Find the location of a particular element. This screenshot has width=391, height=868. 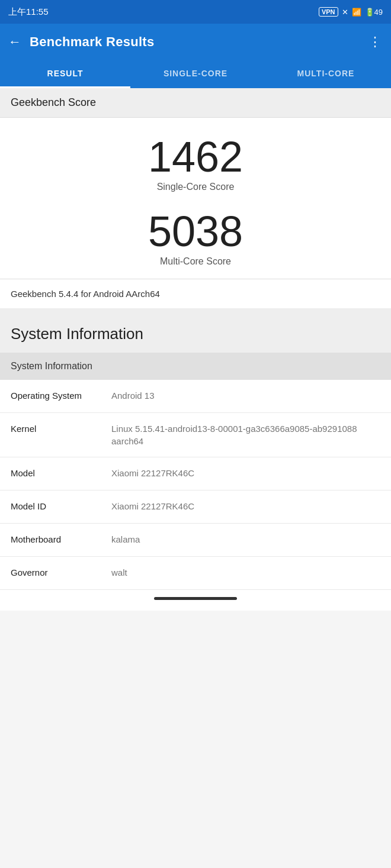

status-icons: VPN ✕ 📶 🔋49 is located at coordinates (351, 12).